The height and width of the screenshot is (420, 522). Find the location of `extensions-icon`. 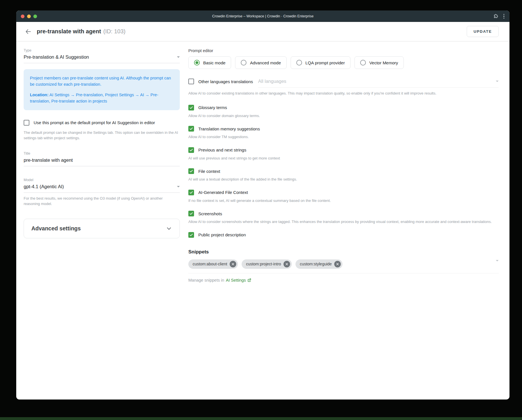

extensions-icon is located at coordinates (496, 16).